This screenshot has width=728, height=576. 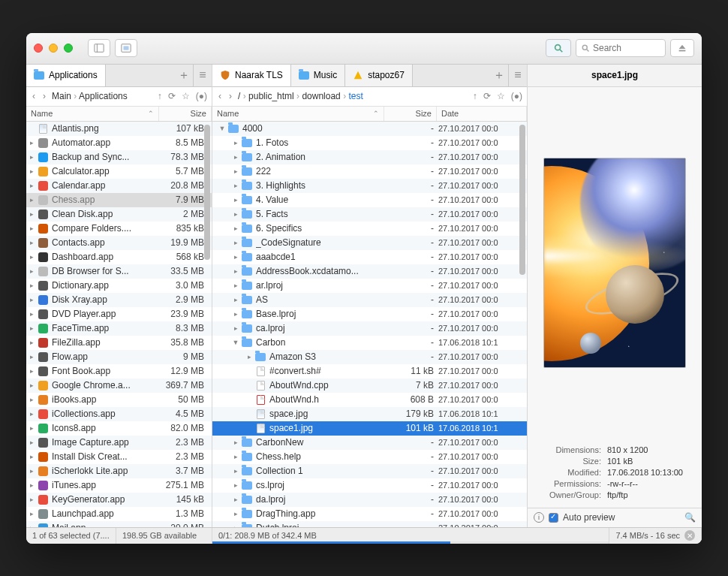 What do you see at coordinates (119, 457) in the screenshot?
I see `list-item: ▸Install Disk Creat...2.3 MB` at bounding box center [119, 457].